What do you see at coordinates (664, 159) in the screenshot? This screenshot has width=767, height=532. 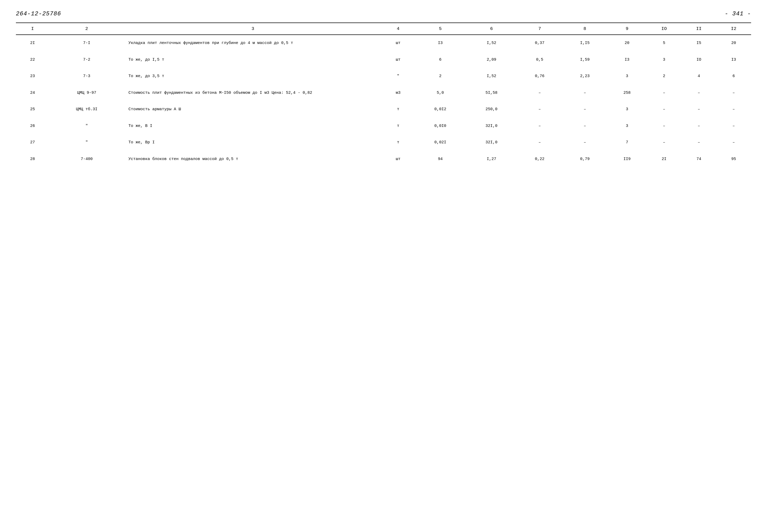 I see `cell-r8-c10: 2I` at bounding box center [664, 159].